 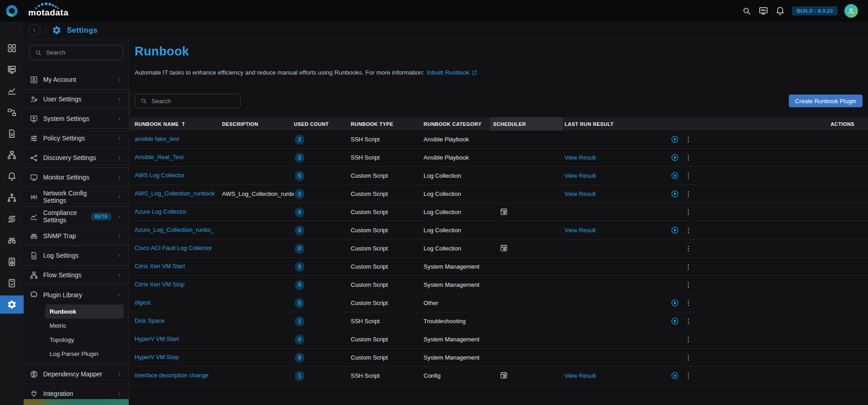 I want to click on sidebar-search-input, so click(x=82, y=53).